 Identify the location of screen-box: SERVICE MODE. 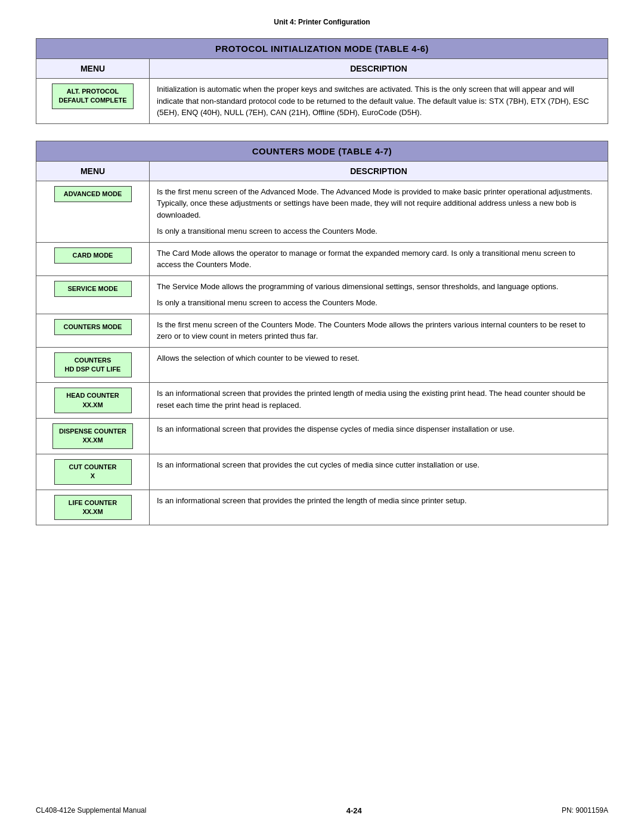
(93, 289).